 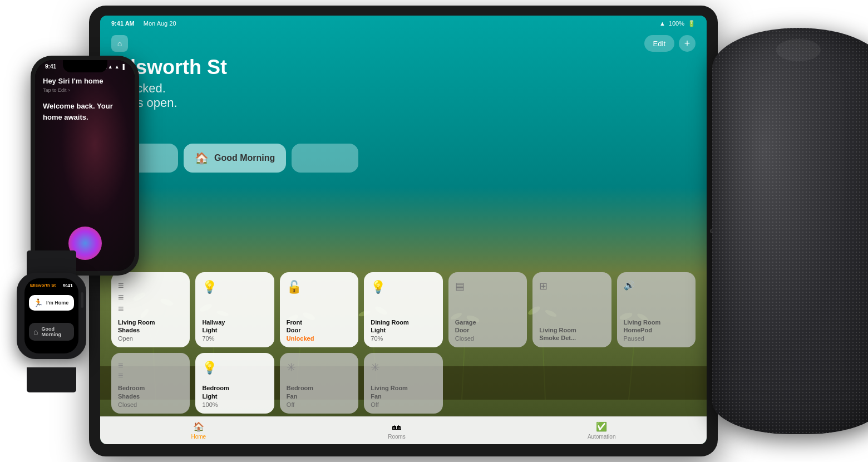 What do you see at coordinates (319, 405) in the screenshot?
I see `bedroom-fan-status: Off` at bounding box center [319, 405].